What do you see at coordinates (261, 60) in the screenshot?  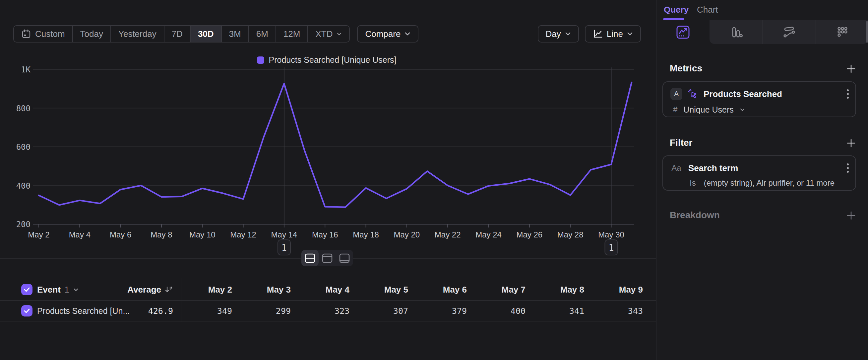 I see `legend-swatch` at bounding box center [261, 60].